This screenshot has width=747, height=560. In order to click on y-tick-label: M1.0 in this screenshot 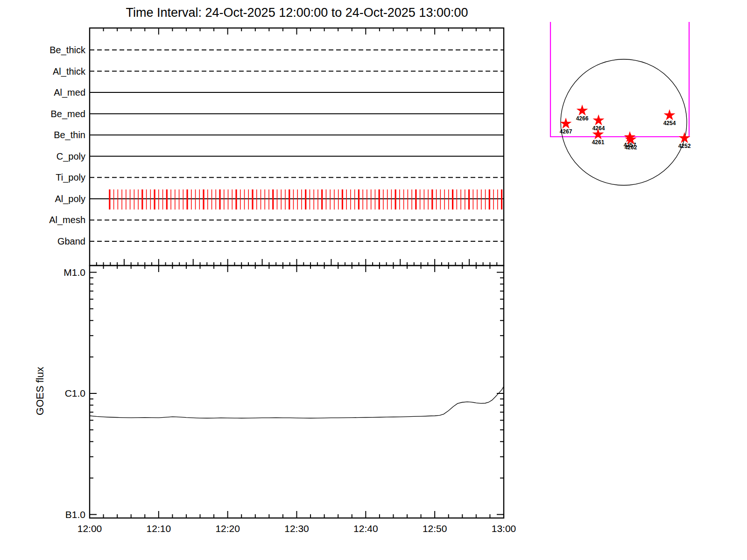, I will do `click(75, 273)`.